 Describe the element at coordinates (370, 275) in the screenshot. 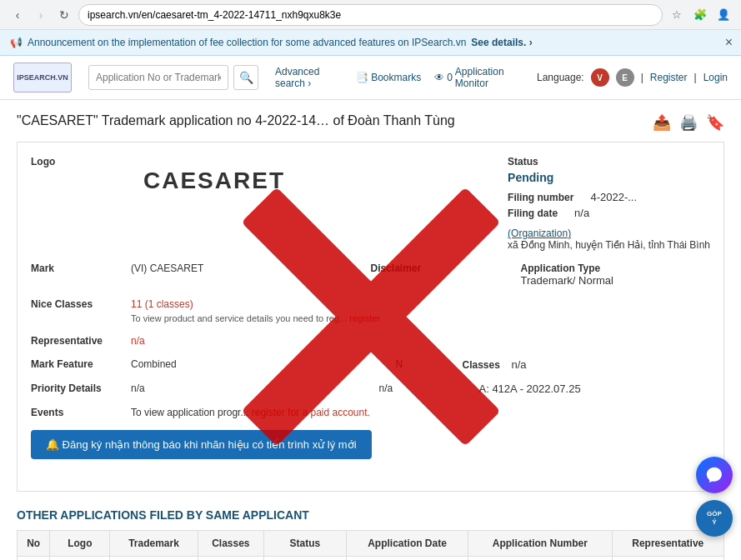

I see `mark-row: Mark (VI) CAESARET Disclaimer Applicatio…` at that location.